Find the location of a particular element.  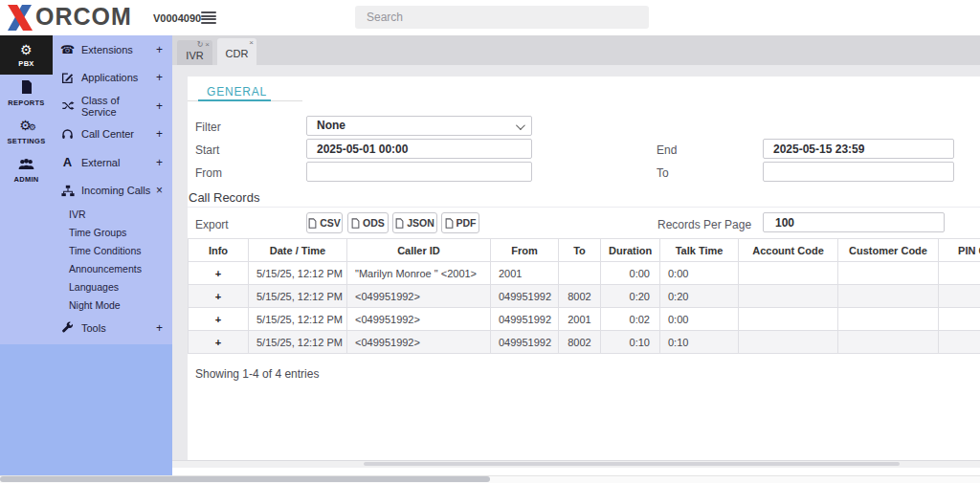

sidebar-item-incoming-calls: Incoming Calls × is located at coordinates (113, 191).